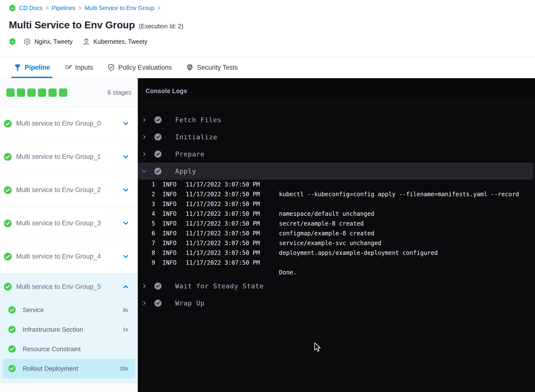 The width and height of the screenshot is (535, 392). I want to click on console-step-label: Apply, so click(186, 171).